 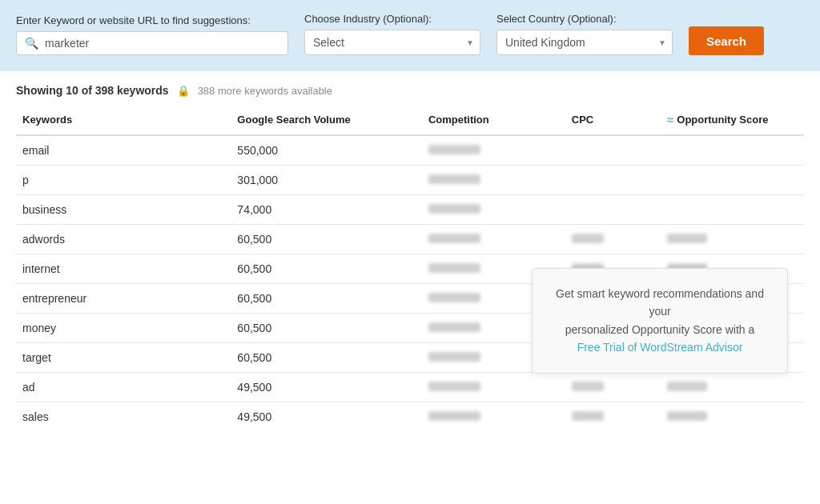 What do you see at coordinates (123, 181) in the screenshot?
I see `cell-keyword: p` at bounding box center [123, 181].